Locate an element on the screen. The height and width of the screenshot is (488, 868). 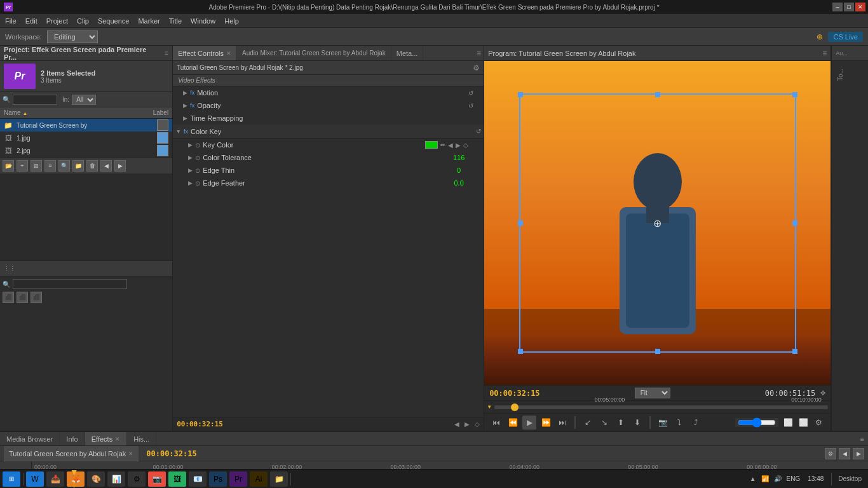
safe-margins-button: ⬜ is located at coordinates (788, 423).